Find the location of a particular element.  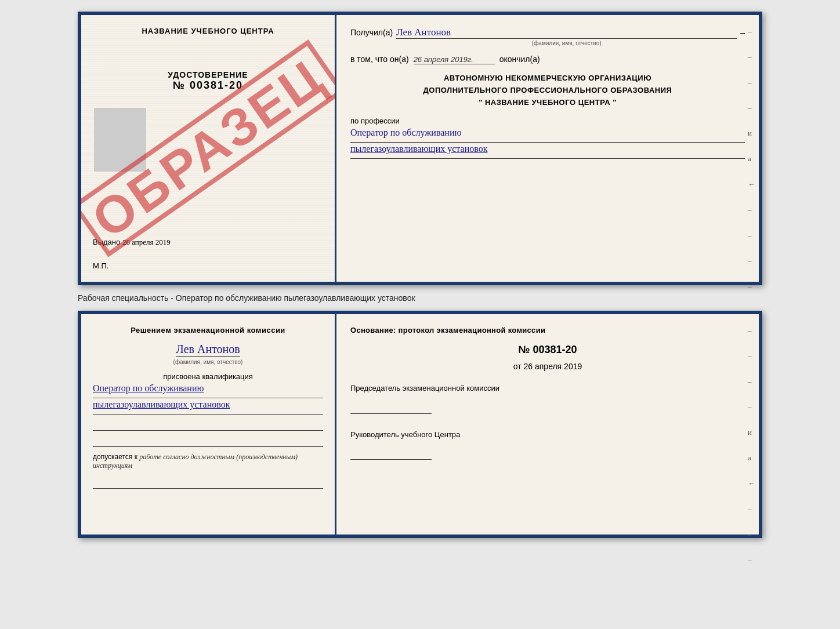

director-label: Руководитель учебного Центра is located at coordinates (548, 435).